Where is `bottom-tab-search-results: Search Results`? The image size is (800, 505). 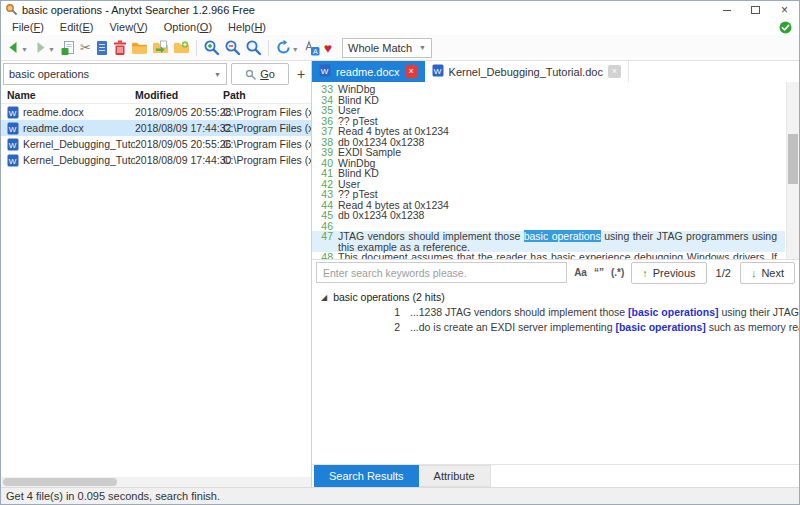
bottom-tab-search-results: Search Results is located at coordinates (366, 476).